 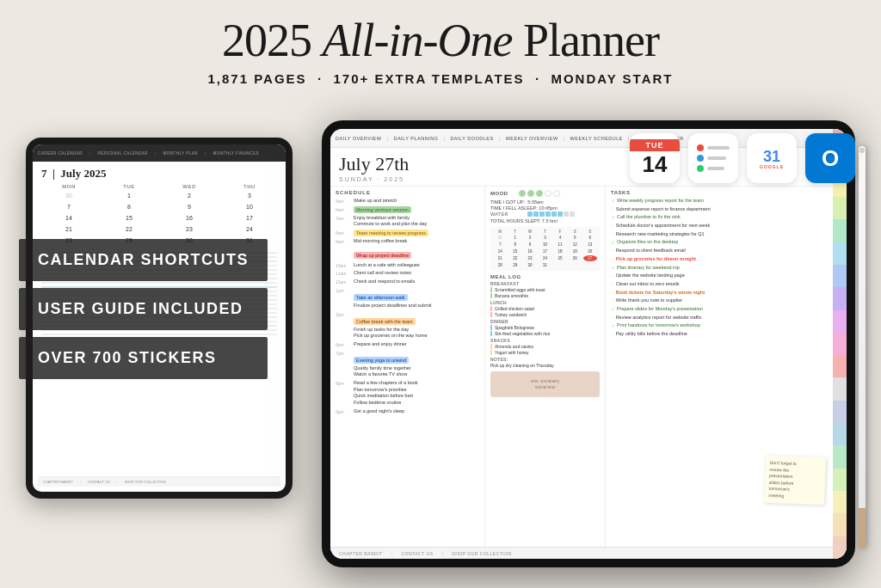 I want to click on task-item: ○ Respond to client feedback email, so click(x=726, y=251).